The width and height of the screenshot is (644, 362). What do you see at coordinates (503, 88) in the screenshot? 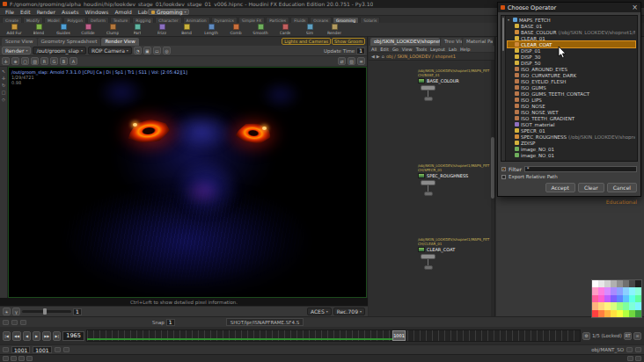
I see `dialog-scrollbar` at bounding box center [503, 88].